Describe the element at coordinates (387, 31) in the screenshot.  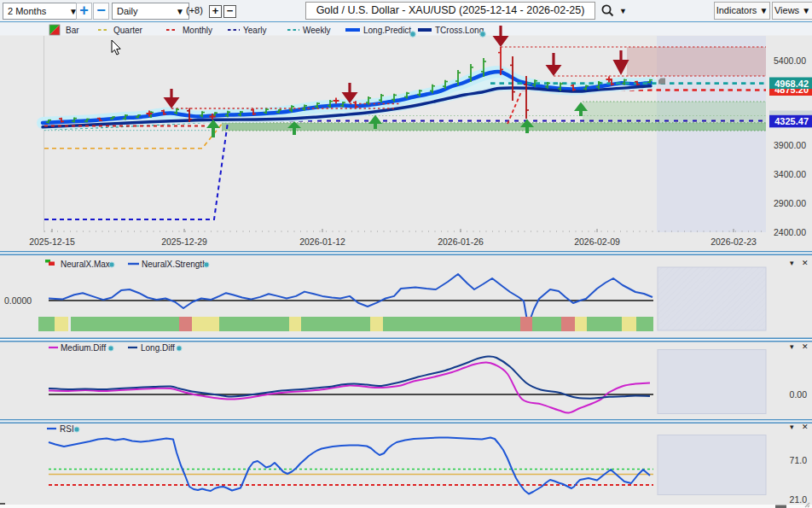
I see `svg-text: Long.Predict` at that location.